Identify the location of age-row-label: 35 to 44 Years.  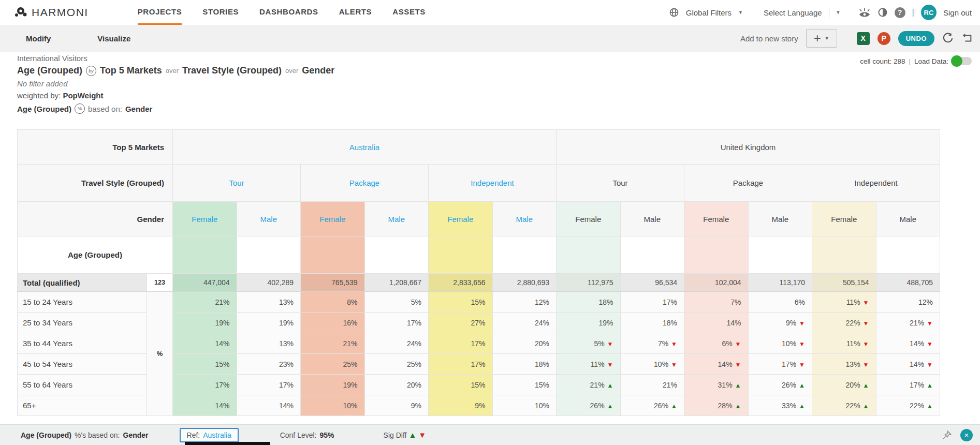
(82, 344).